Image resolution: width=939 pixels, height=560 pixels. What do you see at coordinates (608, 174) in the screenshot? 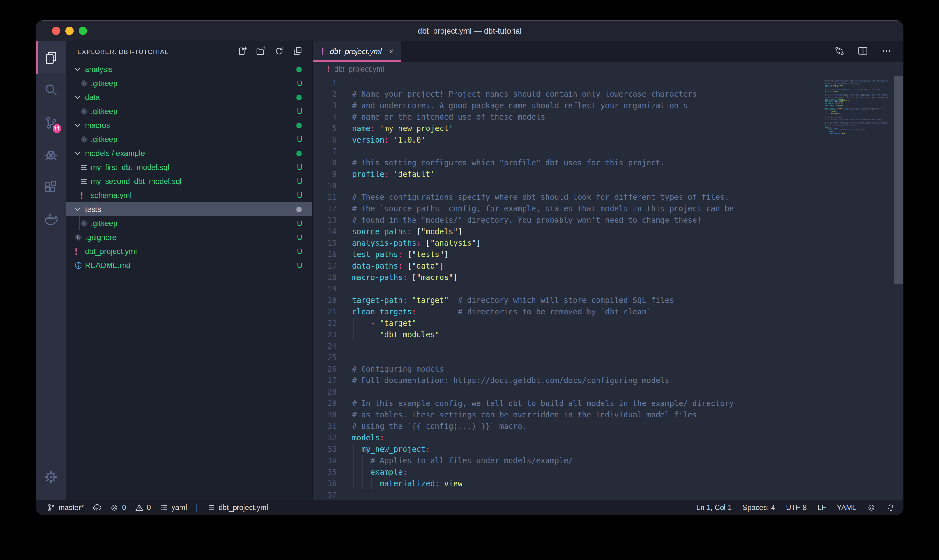
I see `code-line-9: 9profile: 'default'` at bounding box center [608, 174].